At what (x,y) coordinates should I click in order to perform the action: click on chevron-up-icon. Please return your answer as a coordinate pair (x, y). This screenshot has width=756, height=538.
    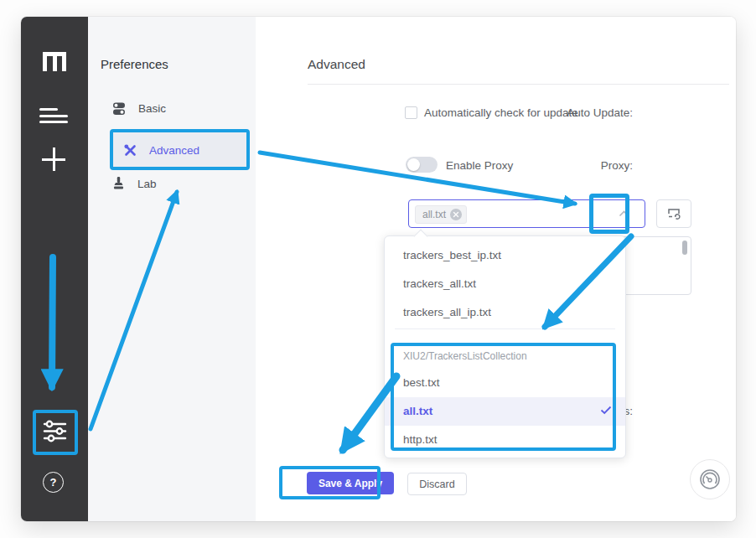
    Looking at the image, I should click on (624, 214).